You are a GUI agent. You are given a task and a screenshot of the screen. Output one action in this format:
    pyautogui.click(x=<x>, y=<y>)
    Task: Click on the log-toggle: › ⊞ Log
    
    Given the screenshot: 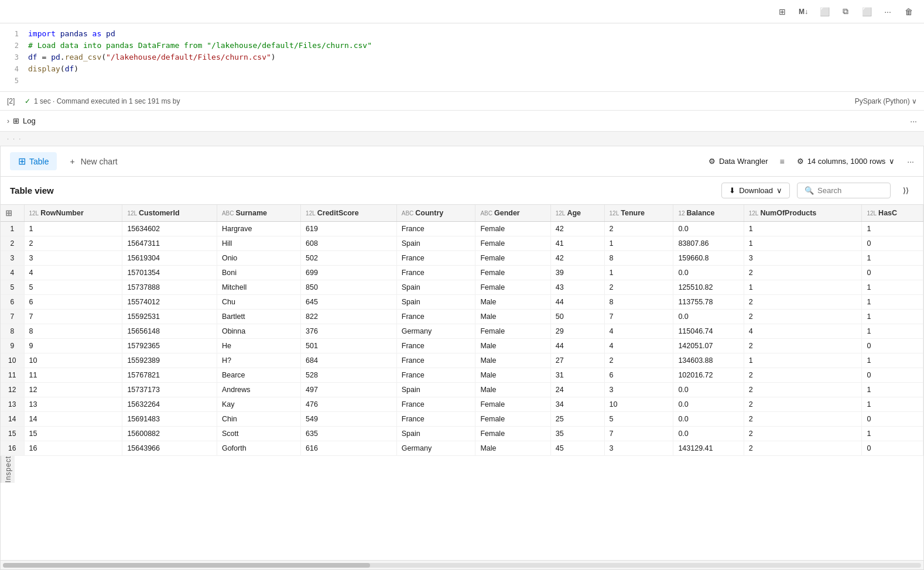 What is the action you would take?
    pyautogui.click(x=21, y=121)
    